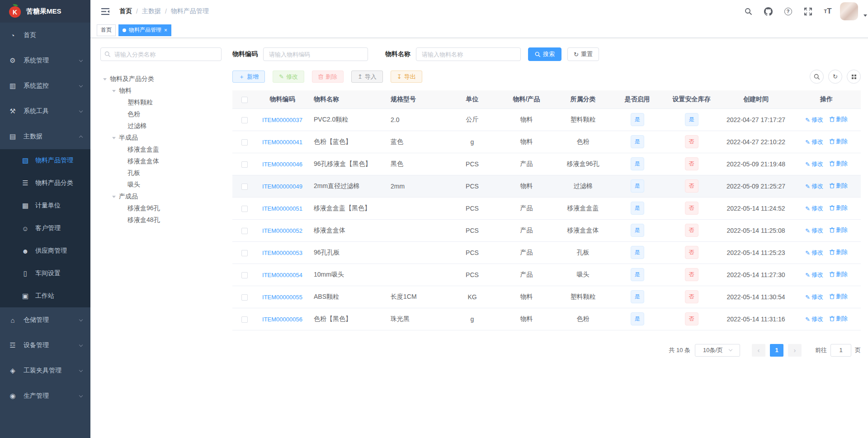 The width and height of the screenshot is (868, 438). Describe the element at coordinates (468, 54) in the screenshot. I see `name-input` at that location.